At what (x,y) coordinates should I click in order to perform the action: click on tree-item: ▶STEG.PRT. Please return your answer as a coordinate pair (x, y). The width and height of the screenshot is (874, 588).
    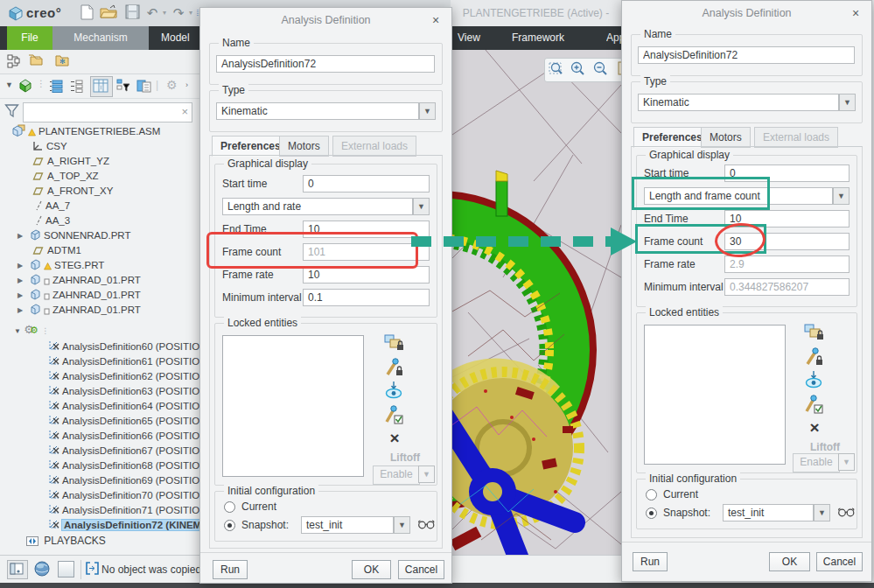
    Looking at the image, I should click on (100, 266).